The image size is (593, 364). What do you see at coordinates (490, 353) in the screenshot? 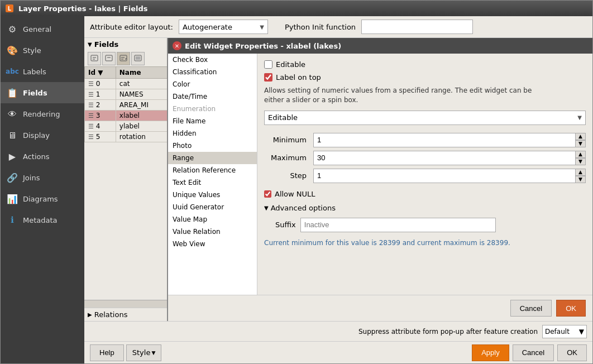
I see `apply-btn: Apply` at bounding box center [490, 353].